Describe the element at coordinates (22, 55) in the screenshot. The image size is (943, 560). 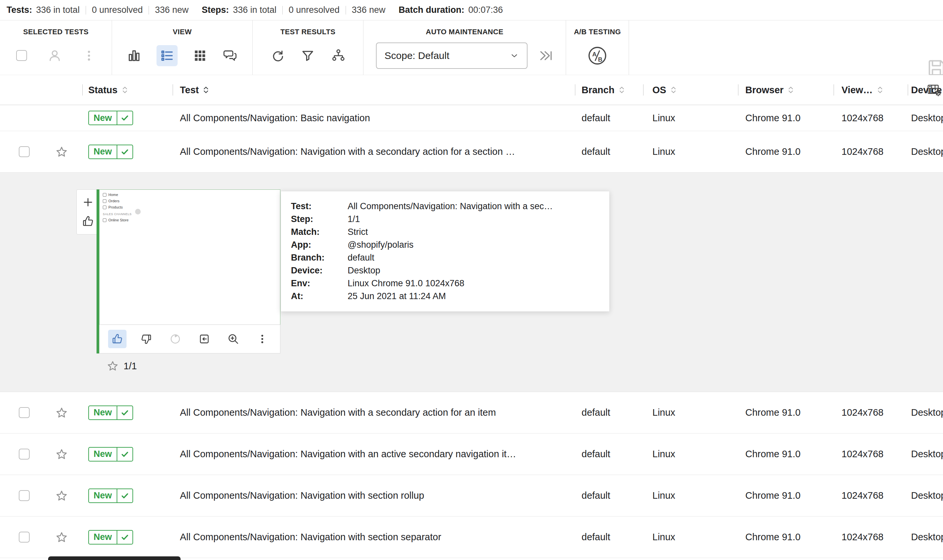
I see `select-all-checkbox` at that location.